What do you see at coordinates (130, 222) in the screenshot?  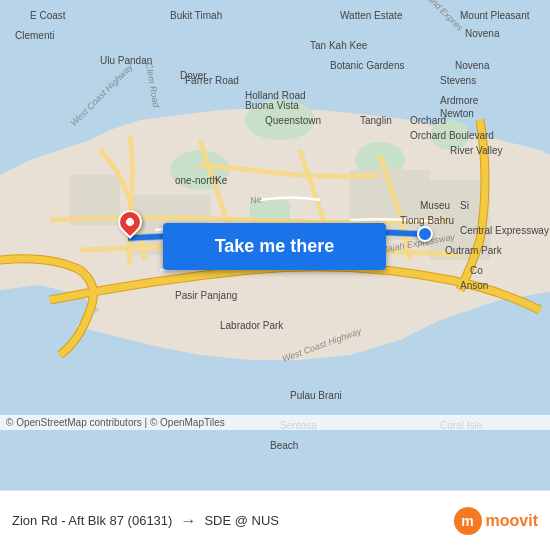 I see `origin-pin` at bounding box center [130, 222].